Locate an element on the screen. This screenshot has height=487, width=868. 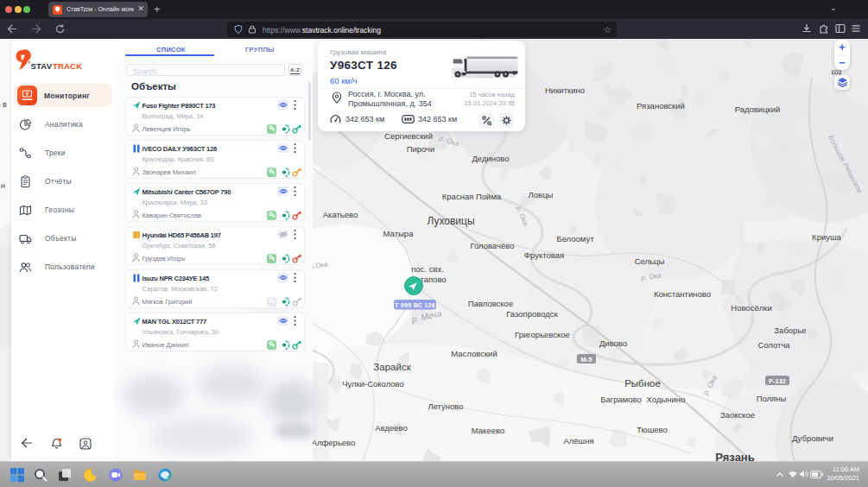
svg-text: Рязань is located at coordinates (734, 456).